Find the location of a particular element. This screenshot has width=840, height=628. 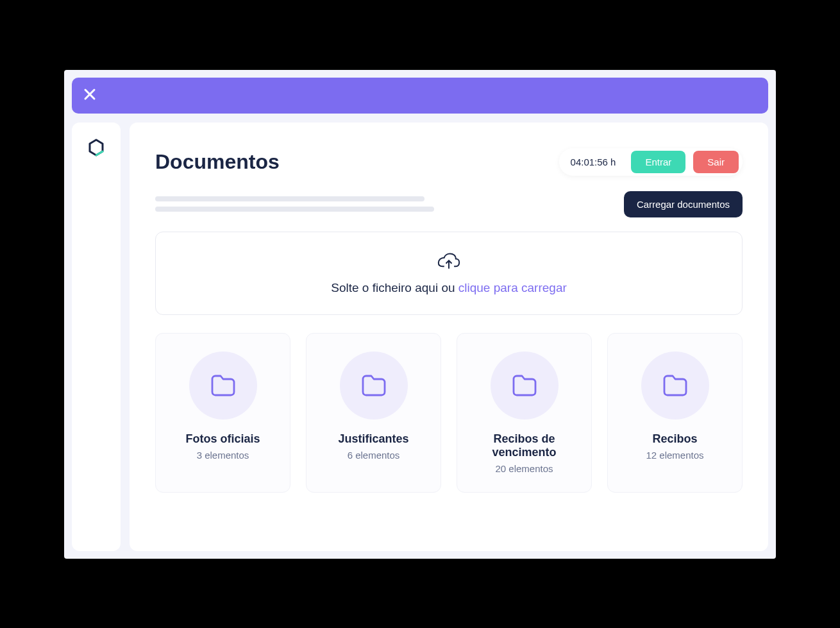

dropzone-text: Solte o ficheiro aqui ou clique para car… is located at coordinates (449, 288).